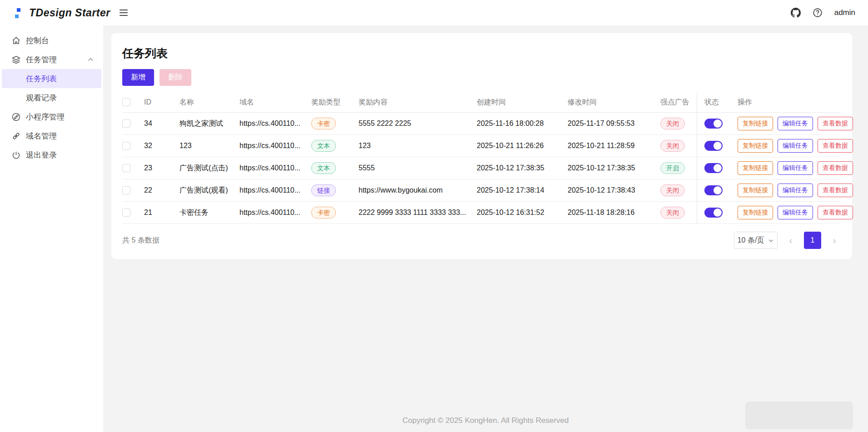  Describe the element at coordinates (16, 117) in the screenshot. I see `circle-link-icon` at that location.